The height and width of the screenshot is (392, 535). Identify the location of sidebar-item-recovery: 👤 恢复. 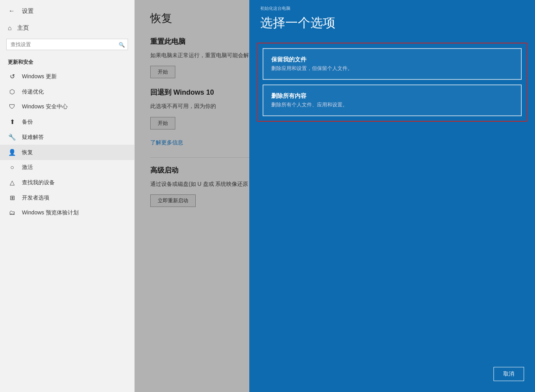
(67, 153).